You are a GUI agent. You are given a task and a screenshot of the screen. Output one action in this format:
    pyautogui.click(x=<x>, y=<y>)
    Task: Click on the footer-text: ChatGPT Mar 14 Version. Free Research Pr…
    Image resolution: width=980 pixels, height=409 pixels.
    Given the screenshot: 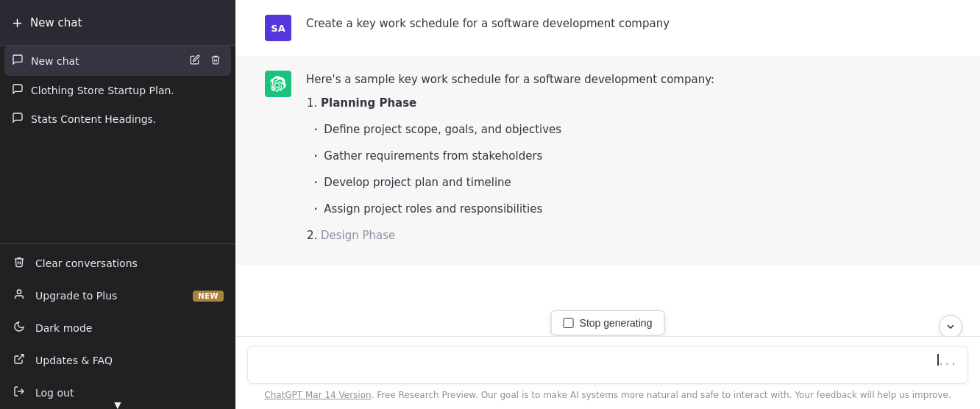 What is the action you would take?
    pyautogui.click(x=608, y=394)
    